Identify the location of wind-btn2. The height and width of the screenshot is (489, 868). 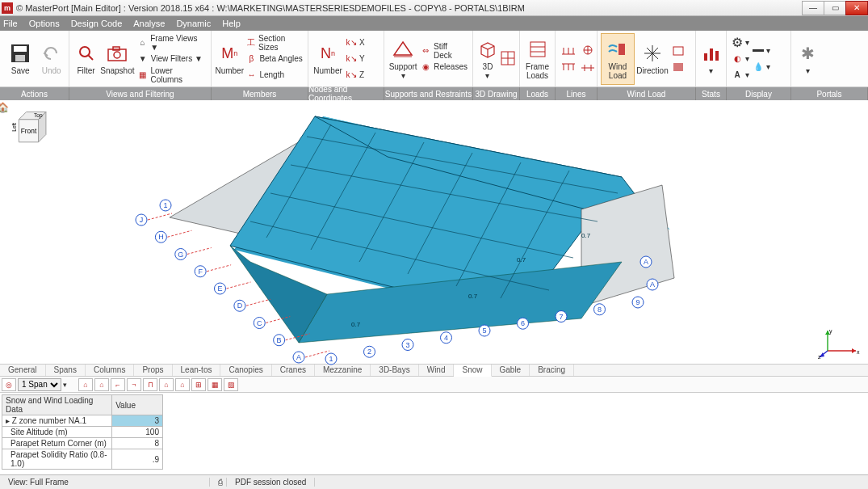
(678, 67).